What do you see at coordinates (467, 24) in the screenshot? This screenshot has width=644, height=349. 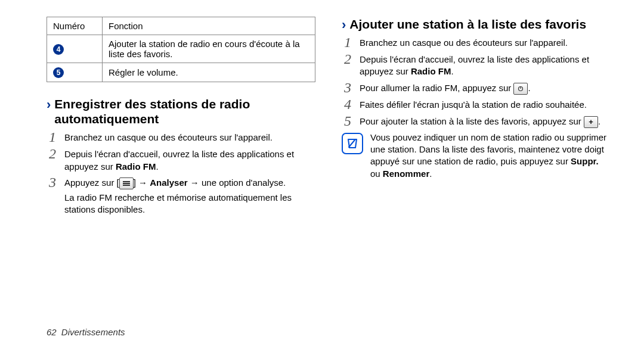 I see `section-title: Ajouter une station à la liste des favor…` at bounding box center [467, 24].